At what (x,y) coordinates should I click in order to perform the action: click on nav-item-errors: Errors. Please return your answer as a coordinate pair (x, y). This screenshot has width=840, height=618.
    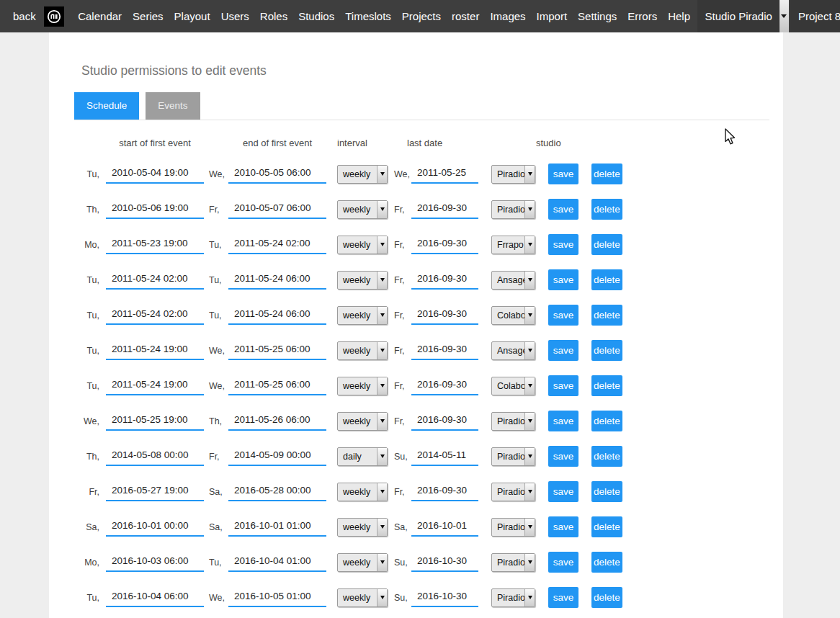
    Looking at the image, I should click on (643, 16).